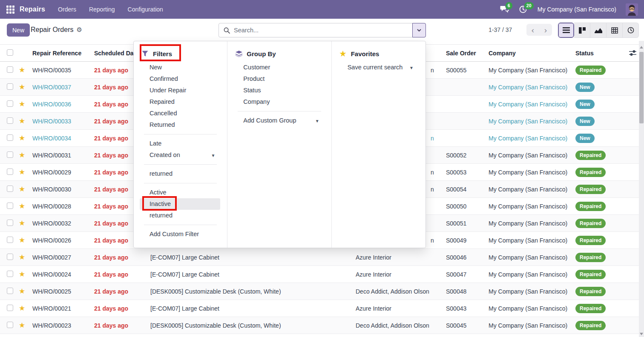 Image resolution: width=644 pixels, height=337 pixels. I want to click on filter-item-returned: Returned, so click(180, 125).